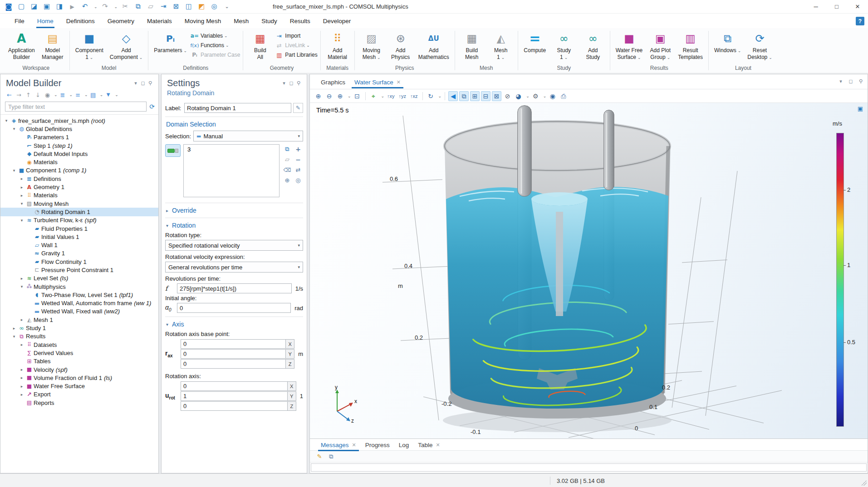  I want to click on zoom-box-icon: ⊕, so click(340, 96).